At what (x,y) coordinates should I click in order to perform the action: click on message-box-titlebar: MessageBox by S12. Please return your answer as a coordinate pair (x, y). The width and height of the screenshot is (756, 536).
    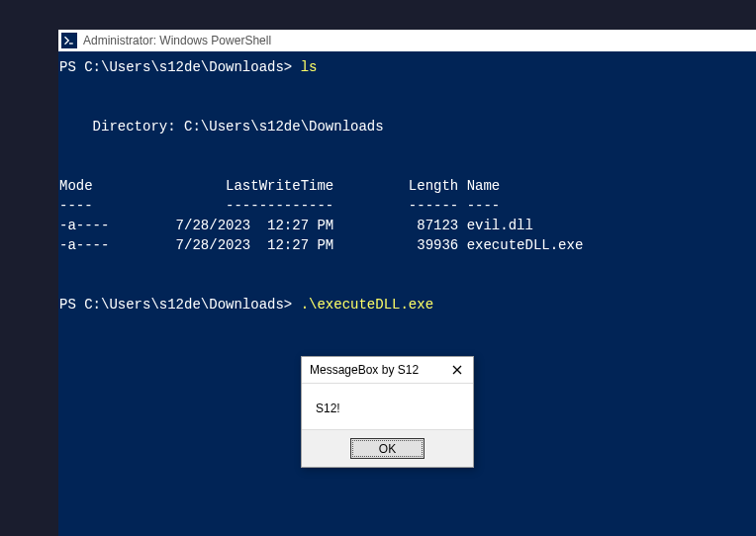
    Looking at the image, I should click on (388, 370).